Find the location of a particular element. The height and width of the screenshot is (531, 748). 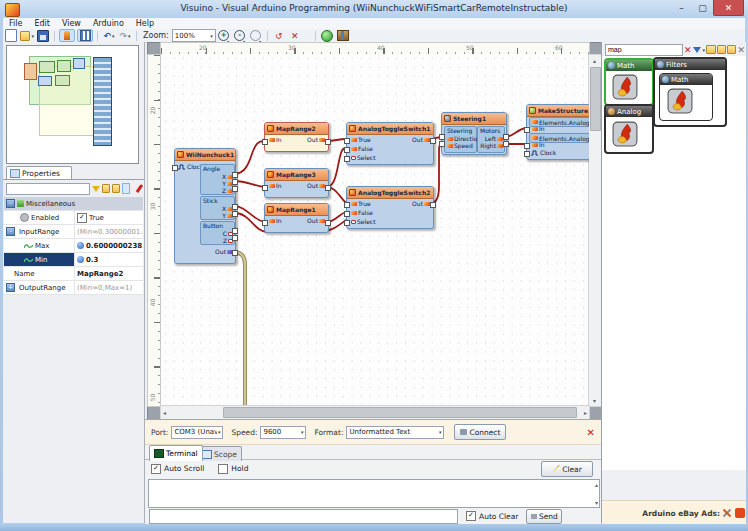

block-maprange1: MapRange1 In Out is located at coordinates (296, 218).